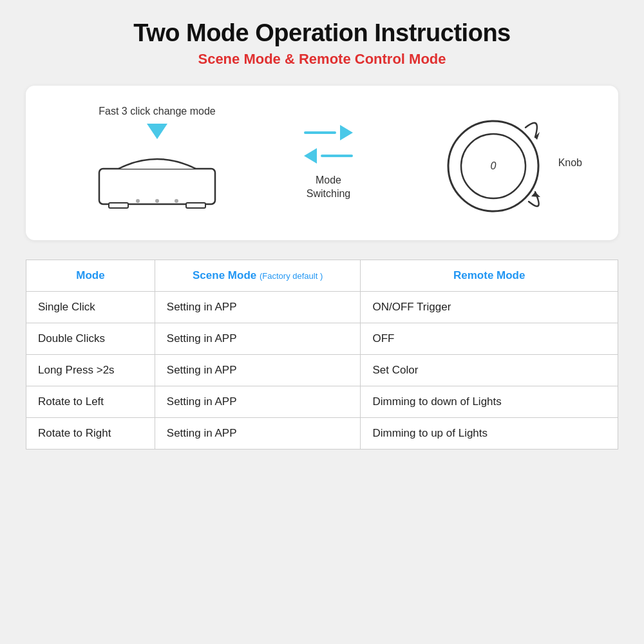  I want to click on arrow-right-icon, so click(346, 133).